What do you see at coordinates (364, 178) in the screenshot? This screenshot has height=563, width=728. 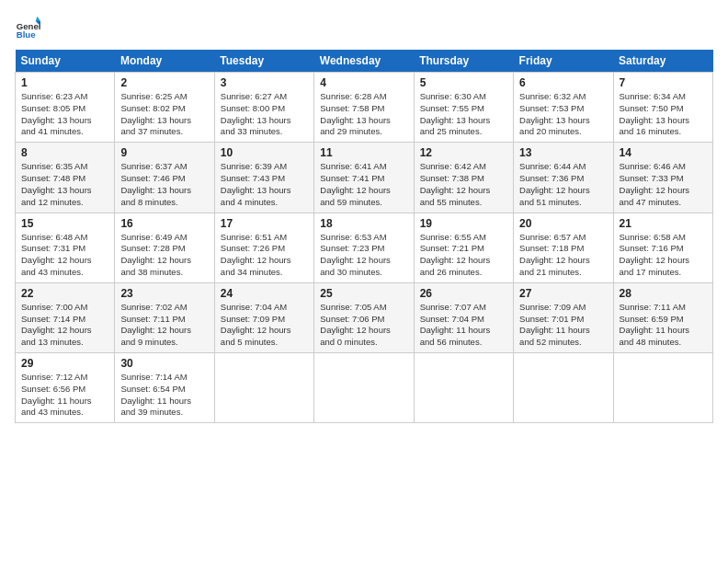 I see `calendar-week-row: 8Sunrise: 6:35 AMSunset: 7:48 PMDaylight…` at bounding box center [364, 178].